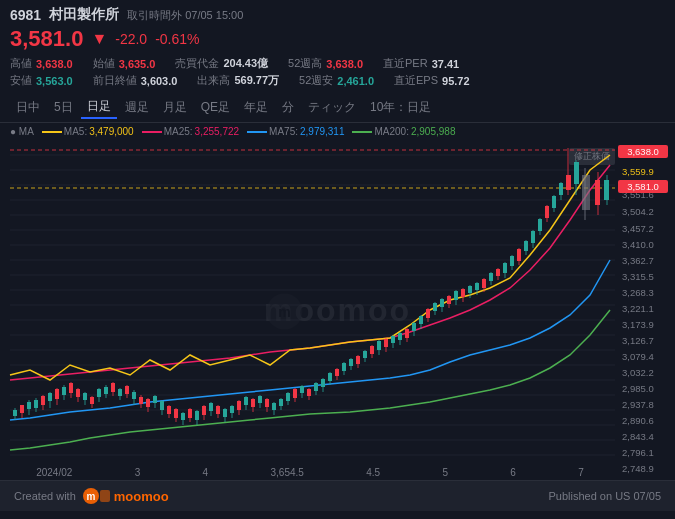 This screenshot has width=675, height=519. Describe the element at coordinates (332, 108) in the screenshot. I see `tab-tick: ティック` at that location.